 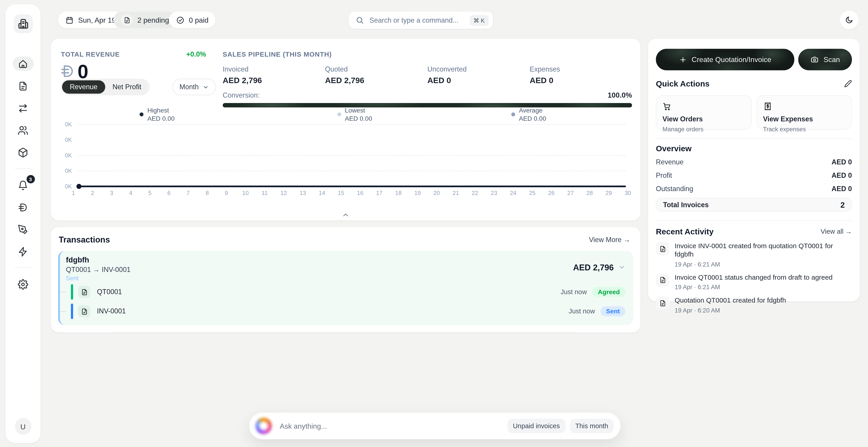 What do you see at coordinates (704, 113) in the screenshot?
I see `view-orders-card: View Orders Manage orders` at bounding box center [704, 113].